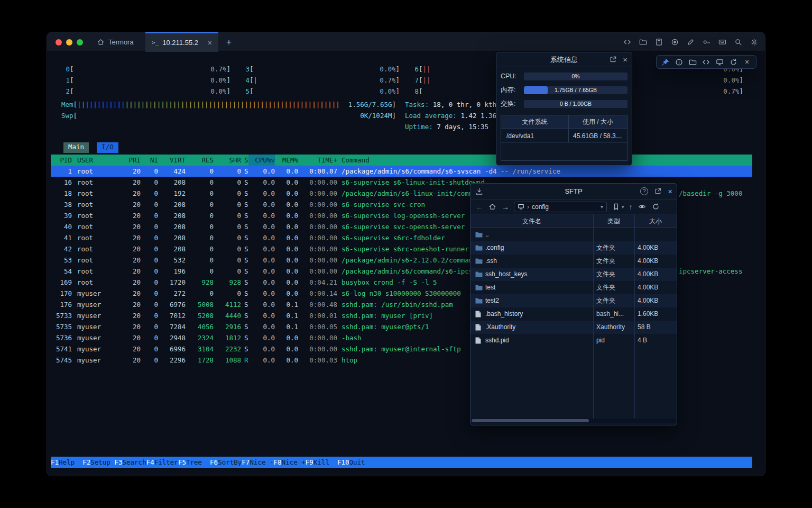  I want to click on up-directory-button: ↑, so click(631, 207).